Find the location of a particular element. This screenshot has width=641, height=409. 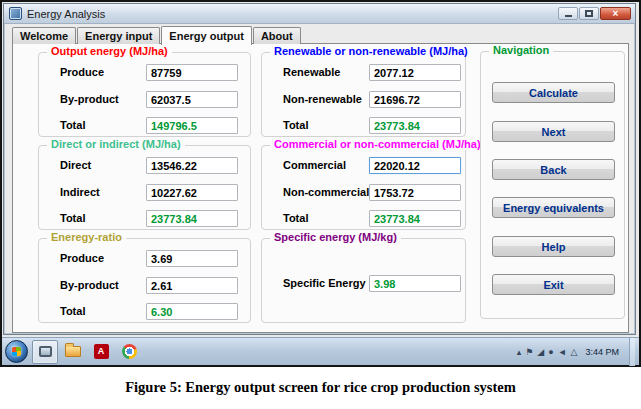

window-title: Energy Analysis is located at coordinates (66, 14).